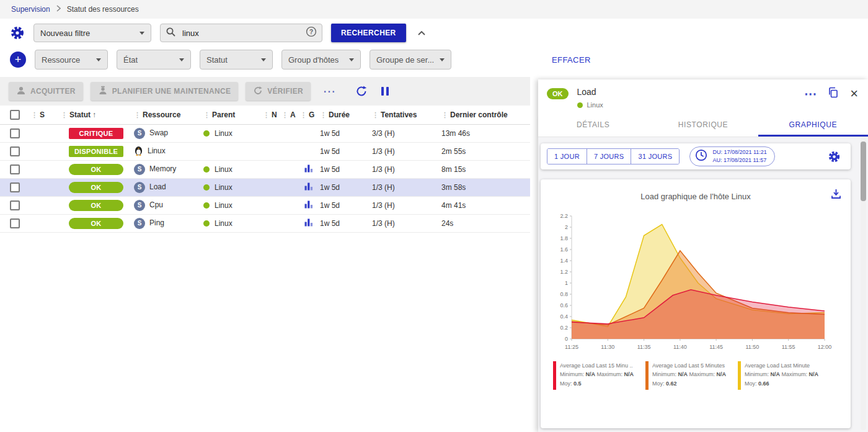 The width and height of the screenshot is (868, 432). I want to click on date-range-picker: DU: 17/08/2021 11:21 AU: 17/08/2021 11:5…, so click(732, 156).